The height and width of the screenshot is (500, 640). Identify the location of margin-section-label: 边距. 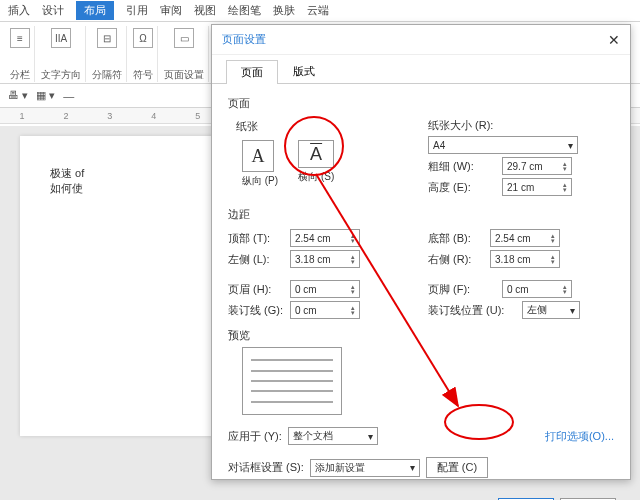
(421, 214).